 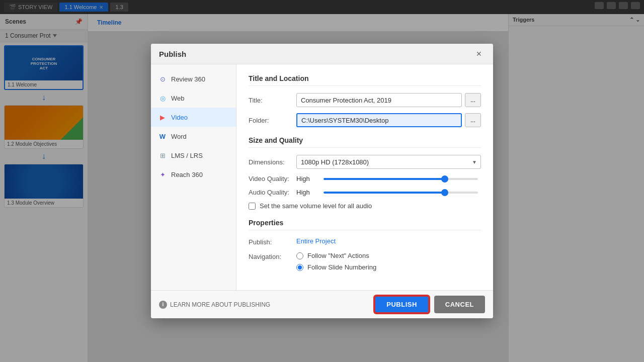 What do you see at coordinates (163, 155) in the screenshot?
I see `lms-icon: ⊞` at bounding box center [163, 155].